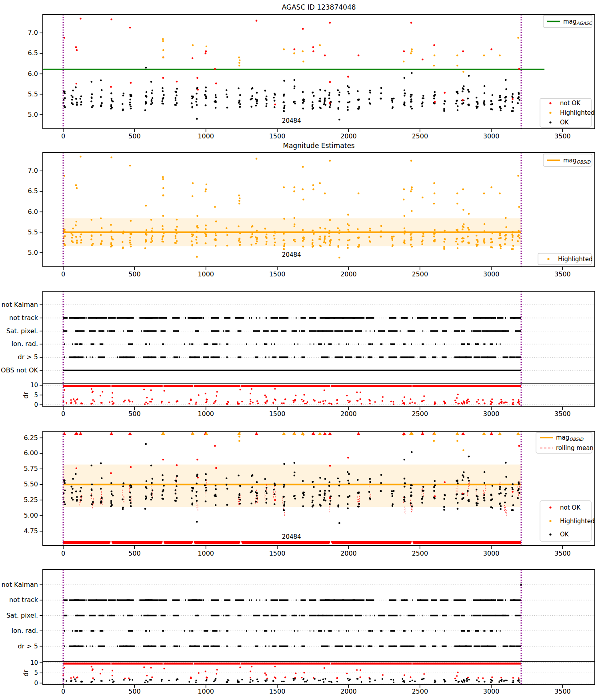  What do you see at coordinates (163, 434) in the screenshot?
I see `clip-top-triangle-orange` at bounding box center [163, 434].